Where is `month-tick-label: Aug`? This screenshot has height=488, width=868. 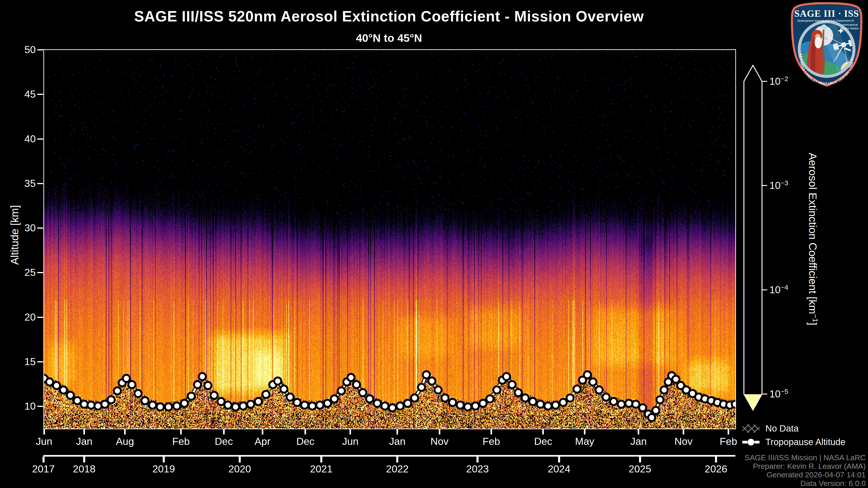
month-tick-label: Aug is located at coordinates (125, 441).